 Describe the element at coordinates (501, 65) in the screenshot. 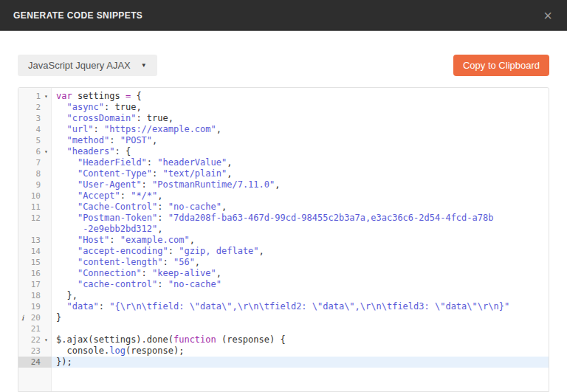

I see `copy-to-clipboard-button: Copy to Clipboard` at that location.